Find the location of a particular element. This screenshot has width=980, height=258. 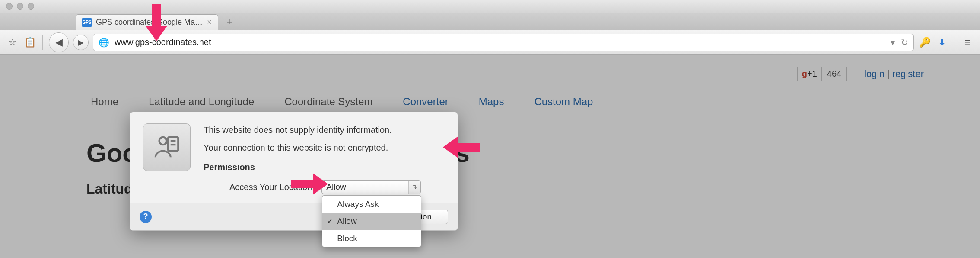

traffic-zoom is located at coordinates (31, 6).